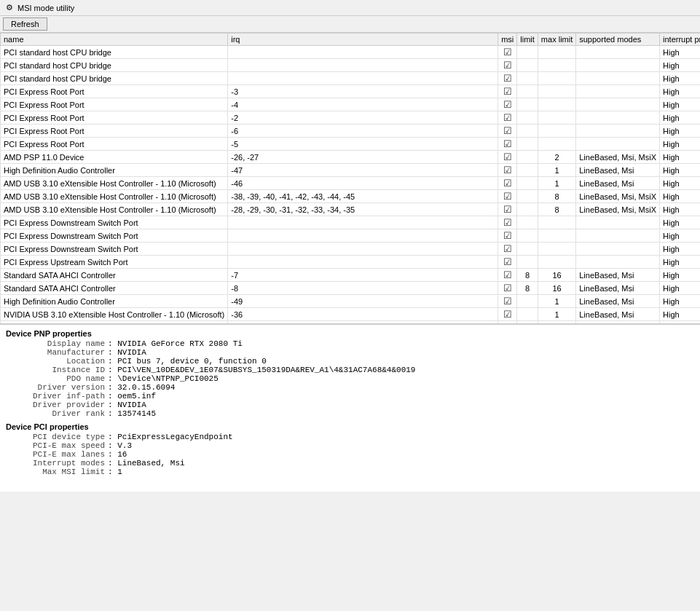  Describe the element at coordinates (618, 223) in the screenshot. I see `cell-modes` at that location.